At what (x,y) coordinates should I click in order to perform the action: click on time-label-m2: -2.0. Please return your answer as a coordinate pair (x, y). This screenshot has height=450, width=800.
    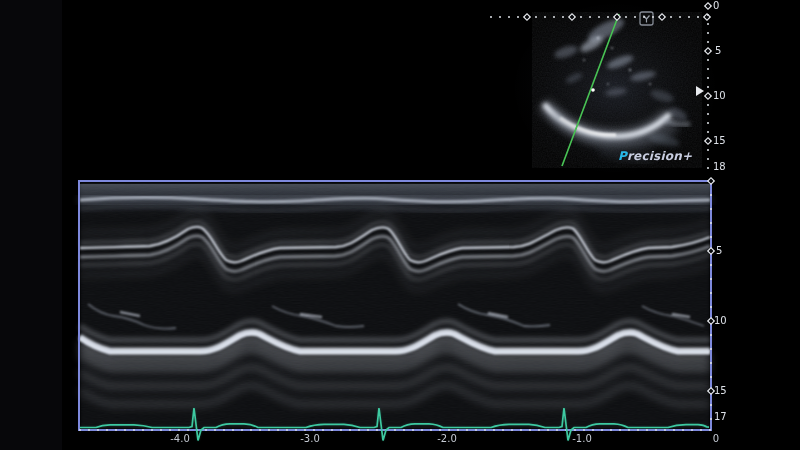
    Looking at the image, I should click on (447, 438).